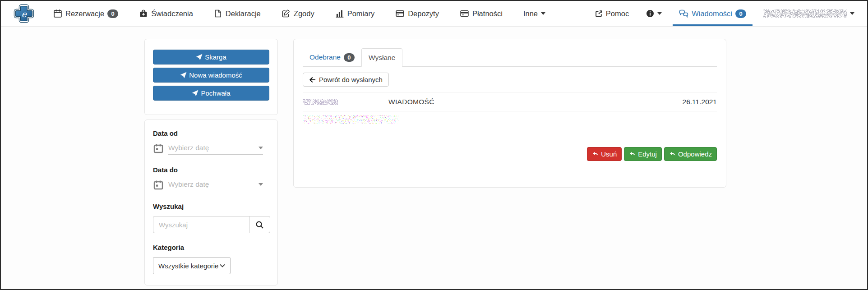 The width and height of the screenshot is (868, 290). What do you see at coordinates (647, 154) in the screenshot?
I see `button-label: Edytuj` at bounding box center [647, 154].